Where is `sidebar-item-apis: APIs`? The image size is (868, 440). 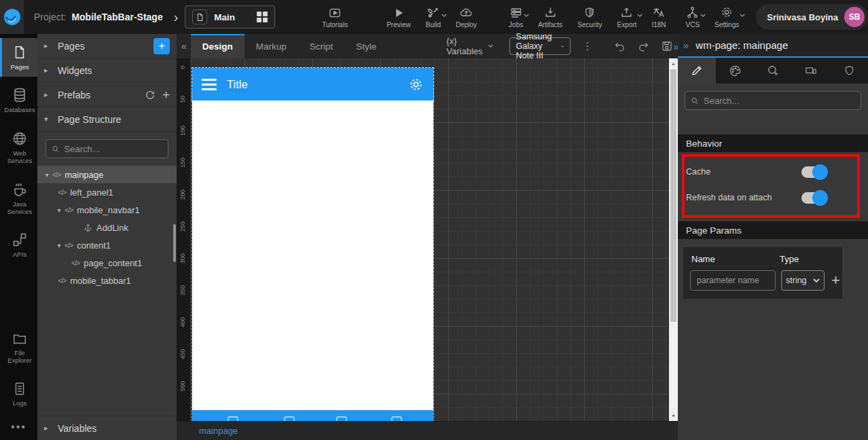 sidebar-item-apis: APIs is located at coordinates (19, 244).